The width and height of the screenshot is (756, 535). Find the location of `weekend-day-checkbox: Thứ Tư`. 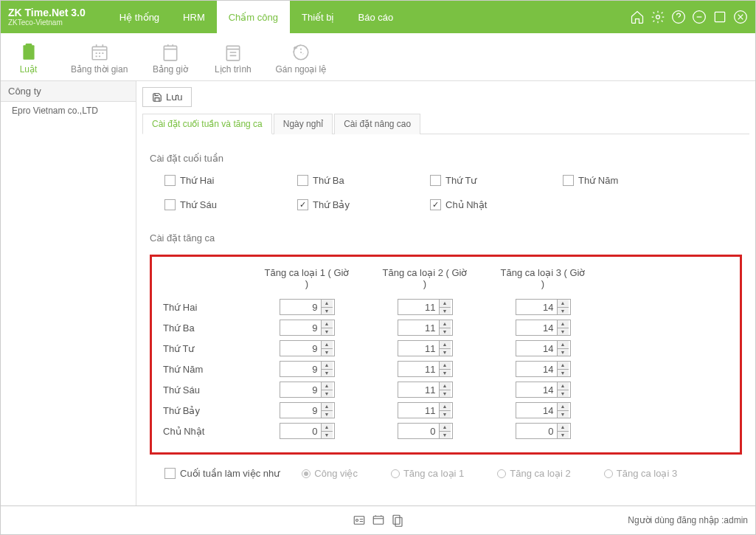

weekend-day-checkbox: Thứ Tư is located at coordinates (463, 180).